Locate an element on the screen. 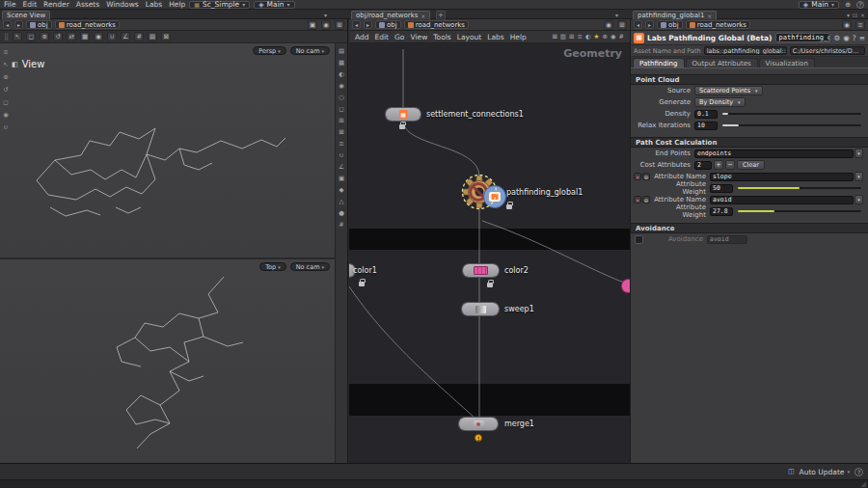 This screenshot has width=868, height=488. node-color2 is located at coordinates (480, 270).